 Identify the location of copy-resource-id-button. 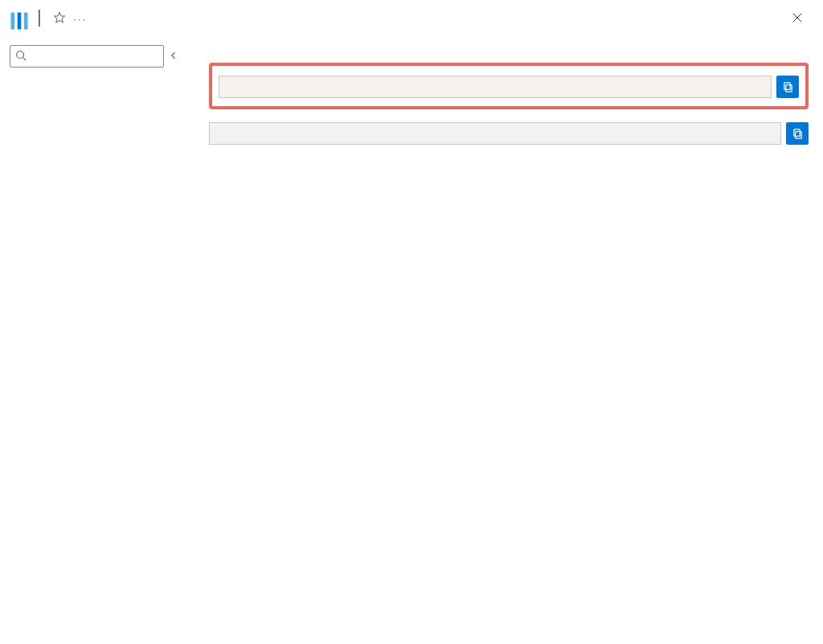
(788, 87).